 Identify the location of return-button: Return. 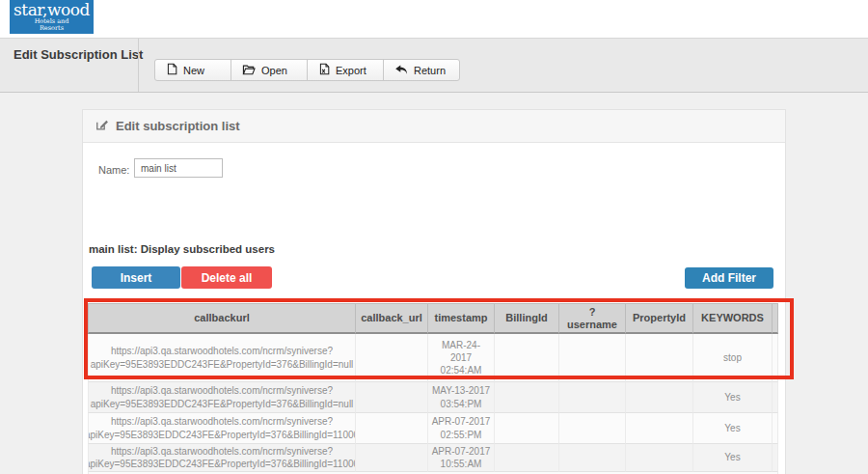
(421, 70).